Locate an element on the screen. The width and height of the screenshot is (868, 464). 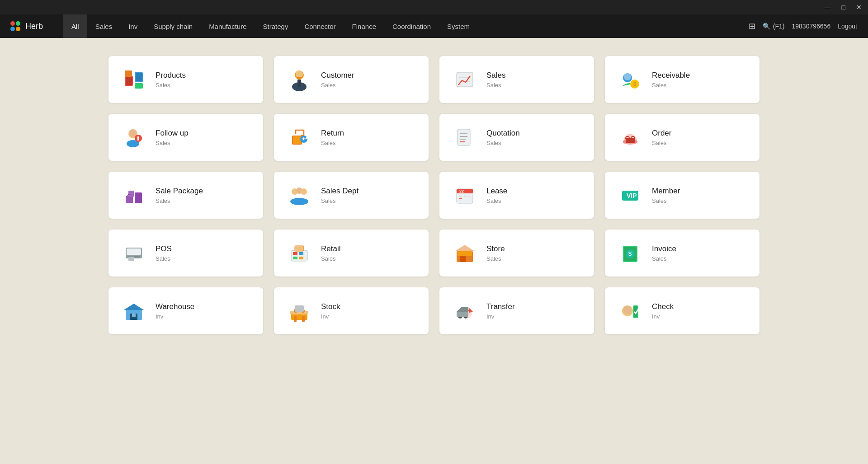
products-icon is located at coordinates (134, 80).